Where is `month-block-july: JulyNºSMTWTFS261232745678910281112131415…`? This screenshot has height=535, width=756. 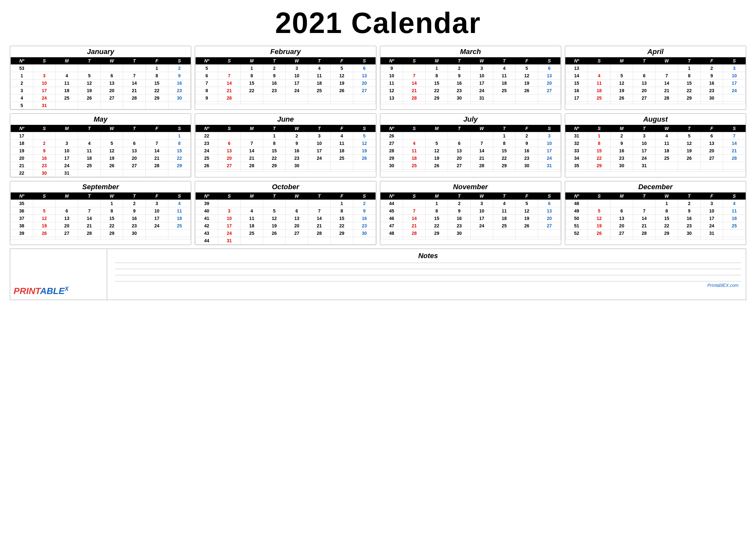 month-block-july: JulyNºSMTWTFS261232745678910281112131415… is located at coordinates (471, 146).